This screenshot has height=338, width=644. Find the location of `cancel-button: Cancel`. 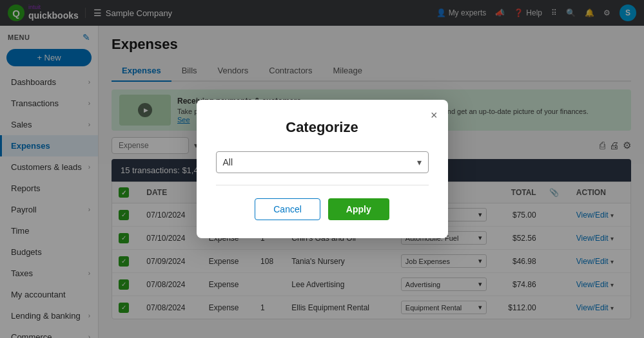

cancel-button: Cancel is located at coordinates (288, 209).